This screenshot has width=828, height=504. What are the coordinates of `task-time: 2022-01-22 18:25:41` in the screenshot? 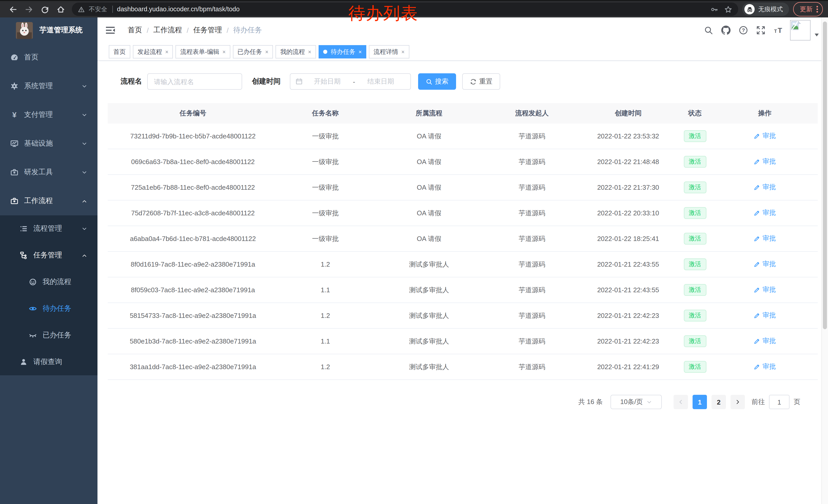 It's located at (628, 239).